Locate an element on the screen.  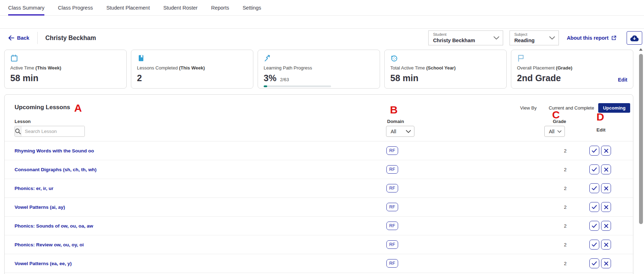
lesson-link: Vowel Patterns (ai, ay) is located at coordinates (40, 207).